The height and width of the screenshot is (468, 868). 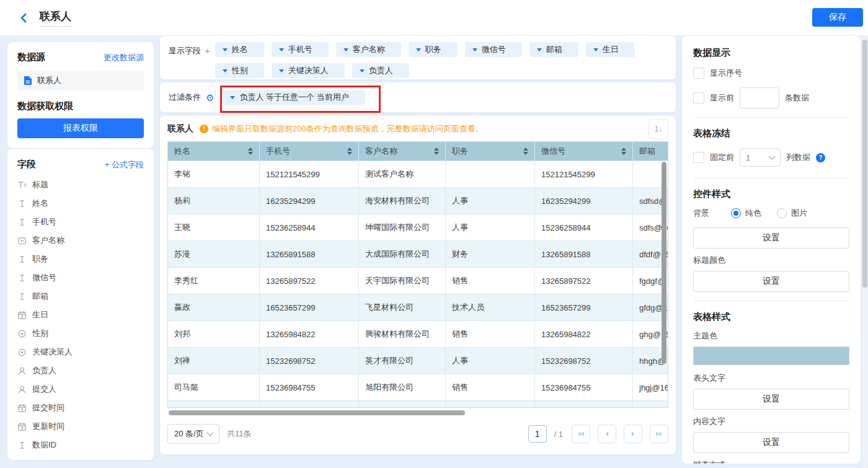 What do you see at coordinates (308, 71) in the screenshot?
I see `display-field-chip: 关键决策人` at bounding box center [308, 71].